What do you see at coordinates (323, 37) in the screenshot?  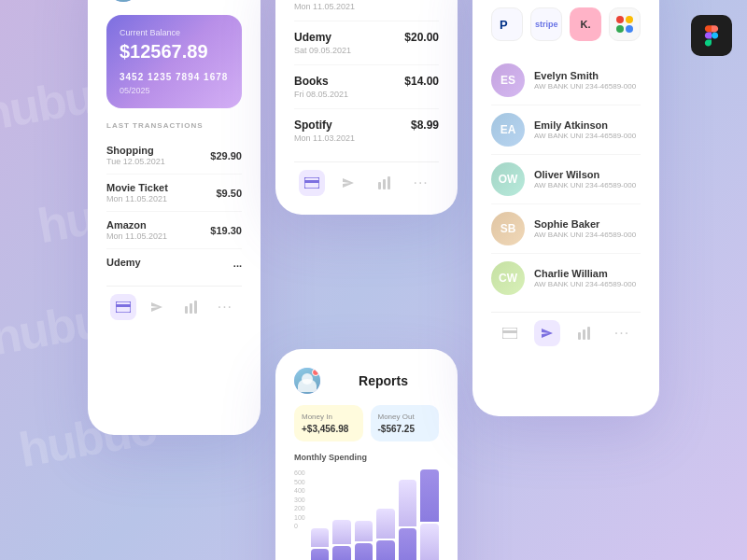 I see `tx-brand-name: Udemy` at bounding box center [323, 37].